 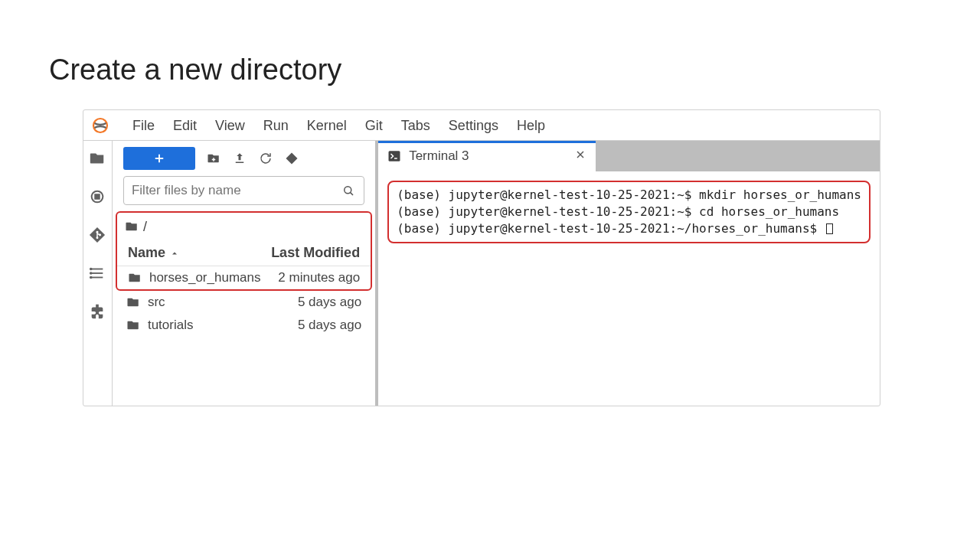 What do you see at coordinates (243, 251) in the screenshot?
I see `highlighted-file-area: / Name Last Modified horses_or_humans 2 …` at bounding box center [243, 251].